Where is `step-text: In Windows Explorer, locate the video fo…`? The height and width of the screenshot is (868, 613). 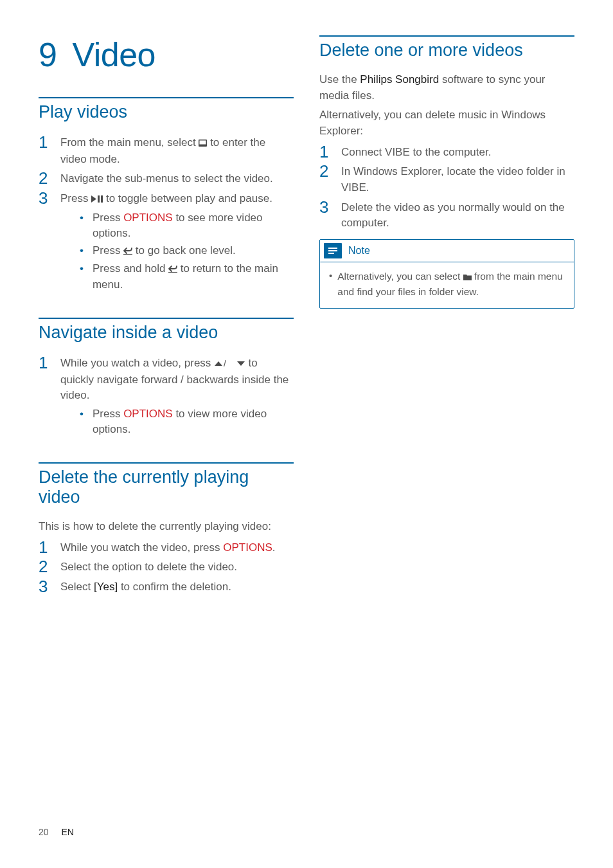
step-text: In Windows Explorer, locate the video fo… is located at coordinates (458, 179).